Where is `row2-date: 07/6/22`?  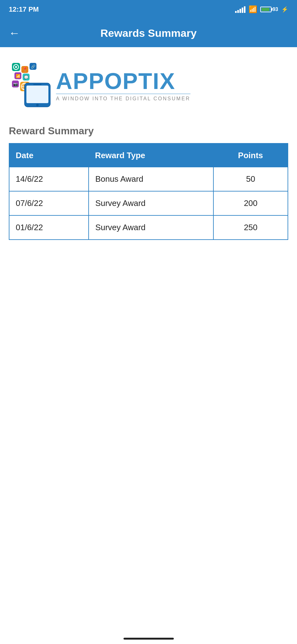
row2-date: 07/6/22 is located at coordinates (49, 203).